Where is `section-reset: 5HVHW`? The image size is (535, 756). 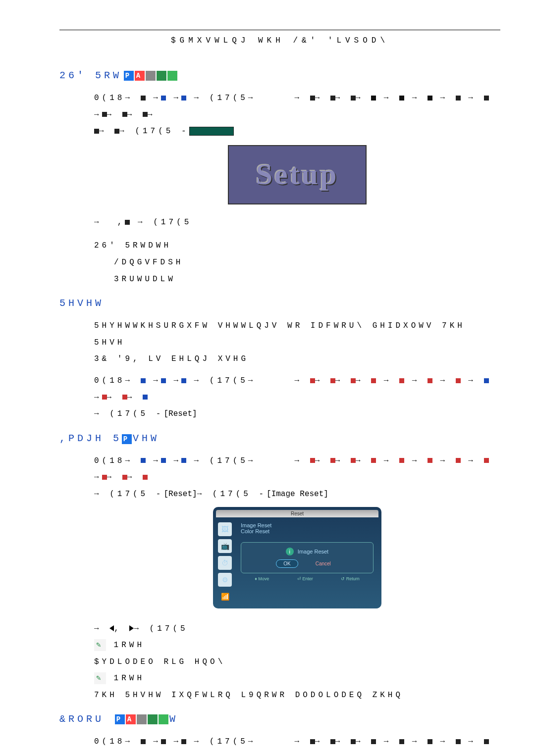
section-reset: 5HVHW is located at coordinates (280, 303).